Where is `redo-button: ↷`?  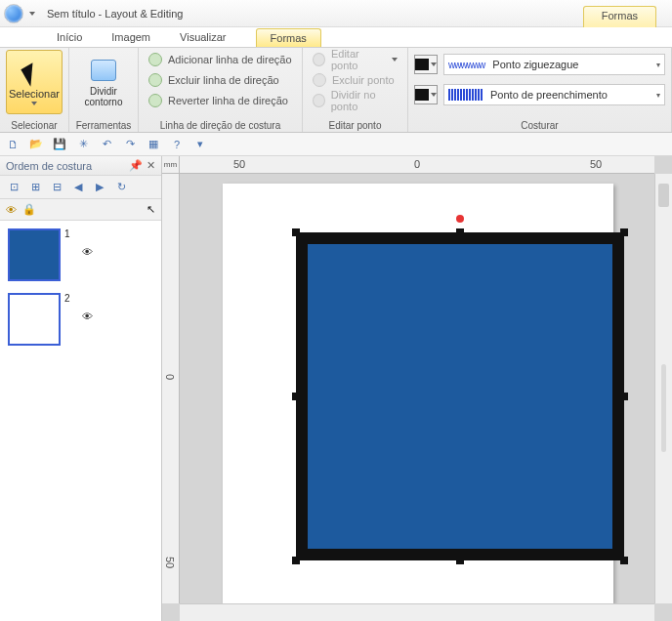 redo-button: ↷ is located at coordinates (130, 145).